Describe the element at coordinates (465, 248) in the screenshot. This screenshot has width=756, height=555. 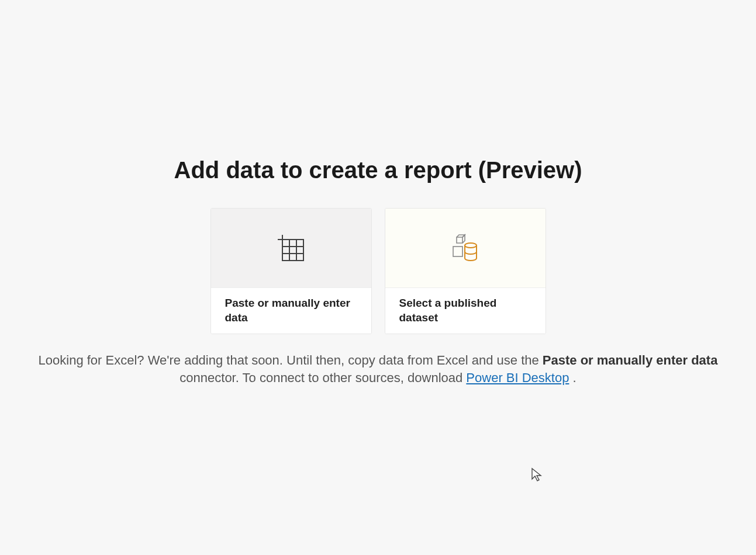
I see `dataset-icon` at that location.